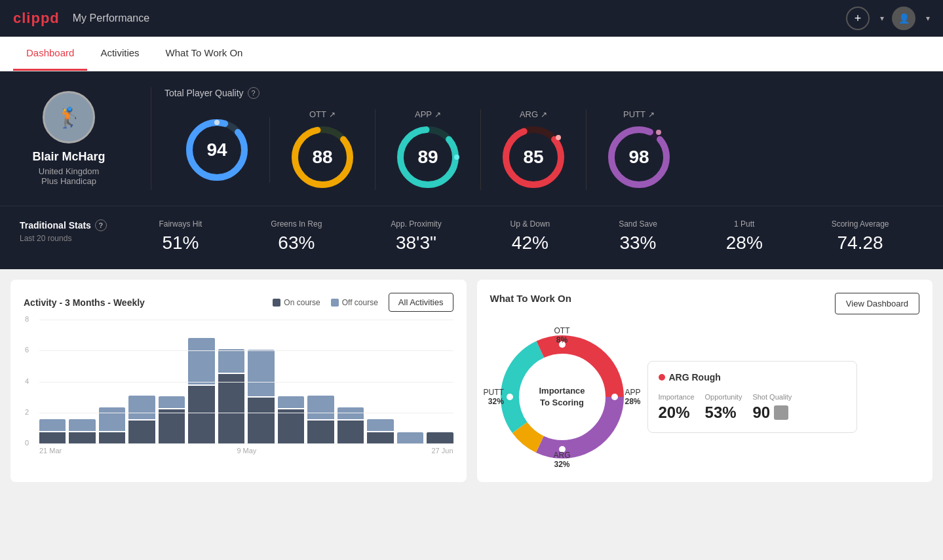  What do you see at coordinates (524, 236) in the screenshot?
I see `stats-items: Fairways Hit 51% Greens In Reg 63% App. …` at bounding box center [524, 236].